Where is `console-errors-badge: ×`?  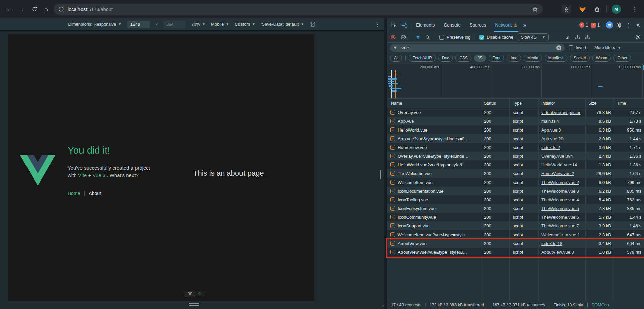
console-errors-badge: × is located at coordinates (582, 25).